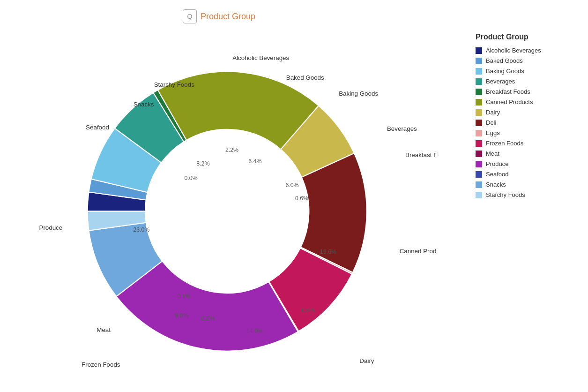 The image size is (588, 392). I want to click on legend-color-breakfast-foods, so click(479, 92).